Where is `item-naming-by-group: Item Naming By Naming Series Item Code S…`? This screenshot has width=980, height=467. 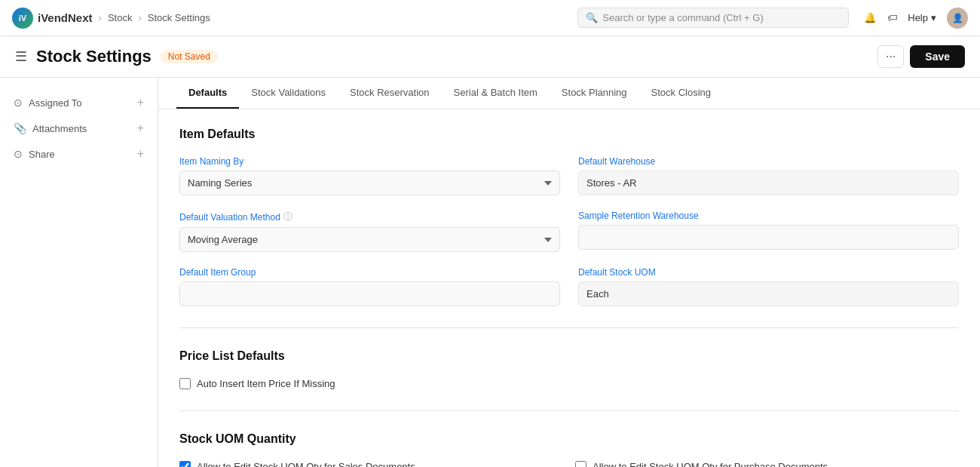
item-naming-by-group: Item Naming By Naming Series Item Code S… is located at coordinates (369, 176).